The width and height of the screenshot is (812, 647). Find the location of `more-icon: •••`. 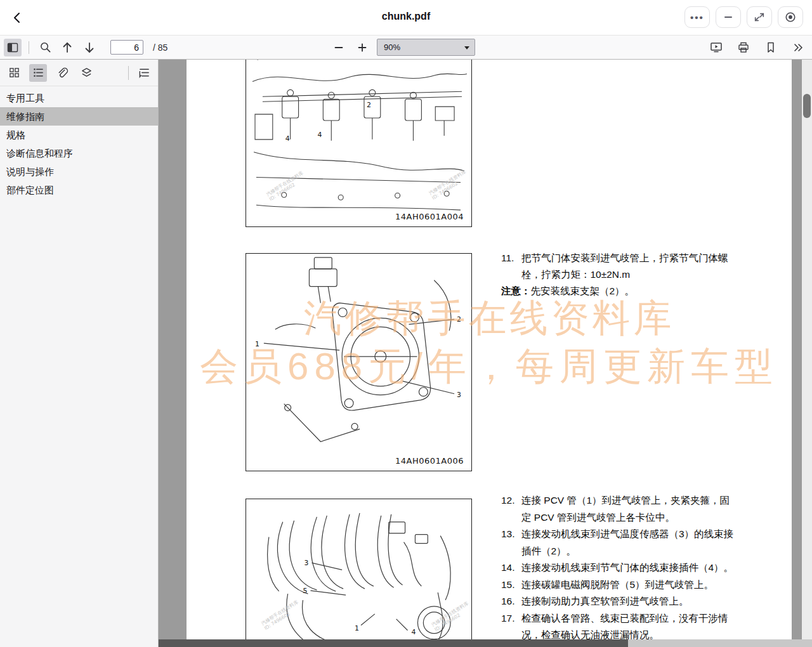

more-icon: ••• is located at coordinates (697, 18).